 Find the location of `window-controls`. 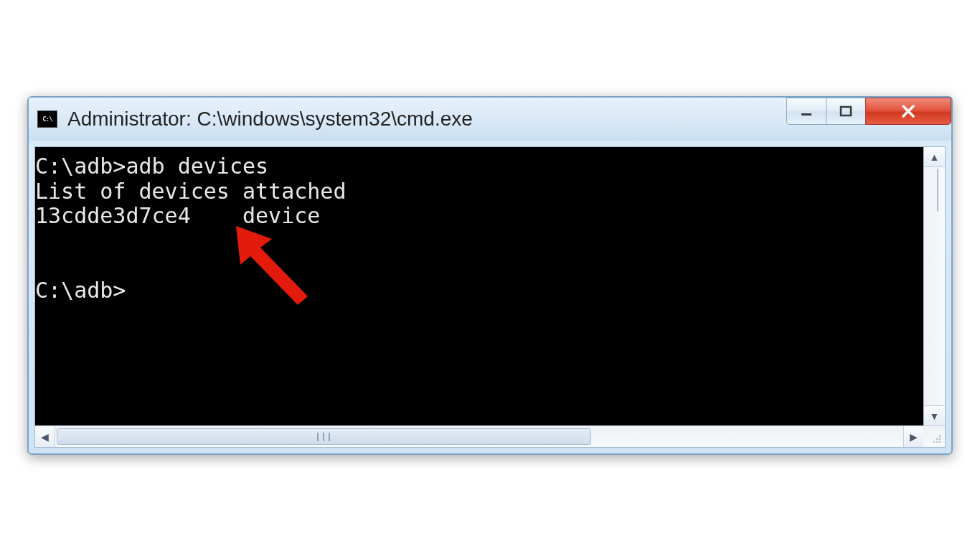

window-controls is located at coordinates (870, 119).